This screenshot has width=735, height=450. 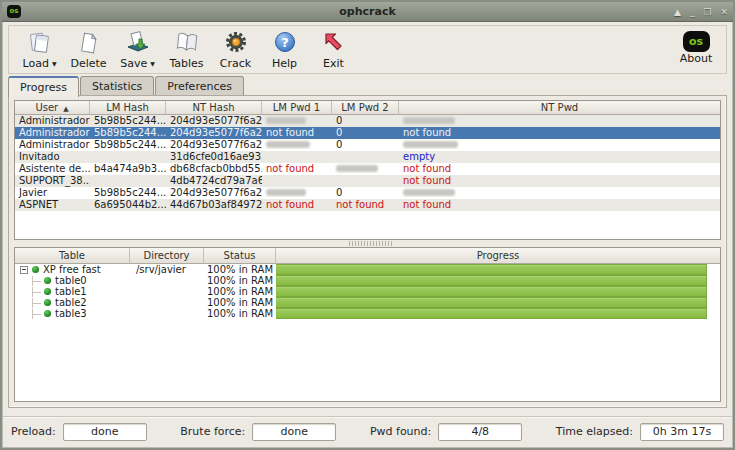 I want to click on close-button: ✕, so click(x=724, y=12).